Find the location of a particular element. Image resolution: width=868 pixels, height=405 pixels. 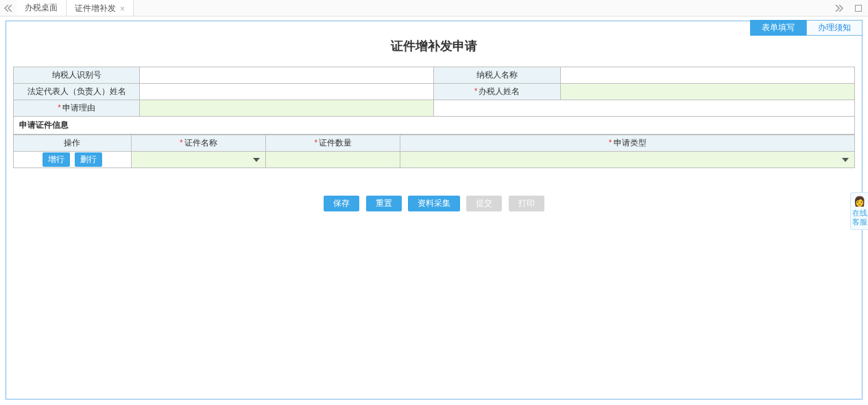

apply-type-select is located at coordinates (628, 160).